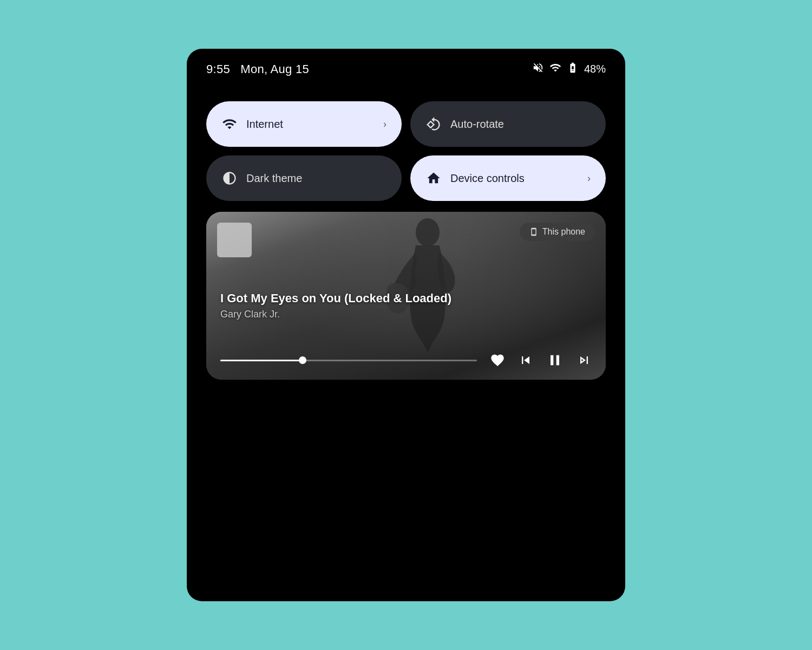  What do you see at coordinates (514, 179) in the screenshot?
I see `device-controls-label: Device controls` at bounding box center [514, 179].